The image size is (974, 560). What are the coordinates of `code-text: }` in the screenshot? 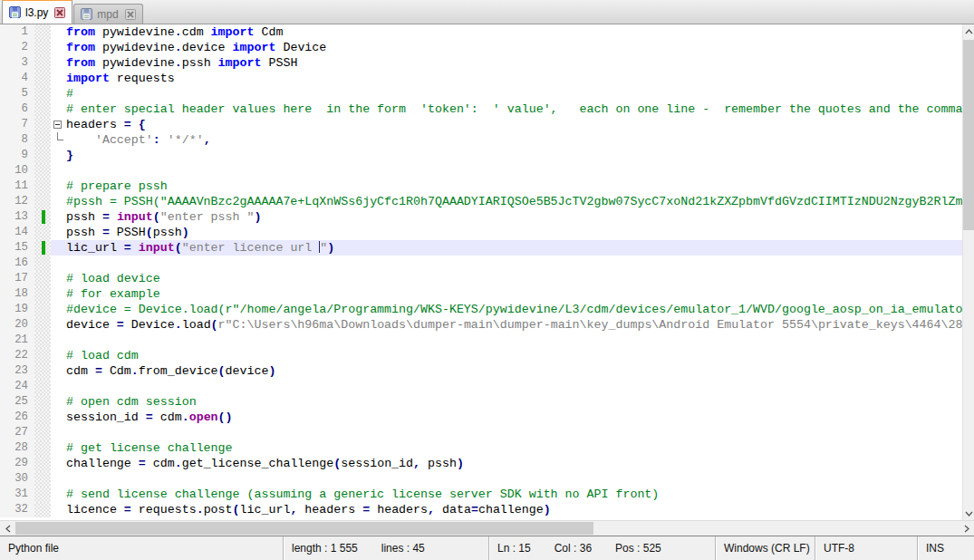 It's located at (515, 156).